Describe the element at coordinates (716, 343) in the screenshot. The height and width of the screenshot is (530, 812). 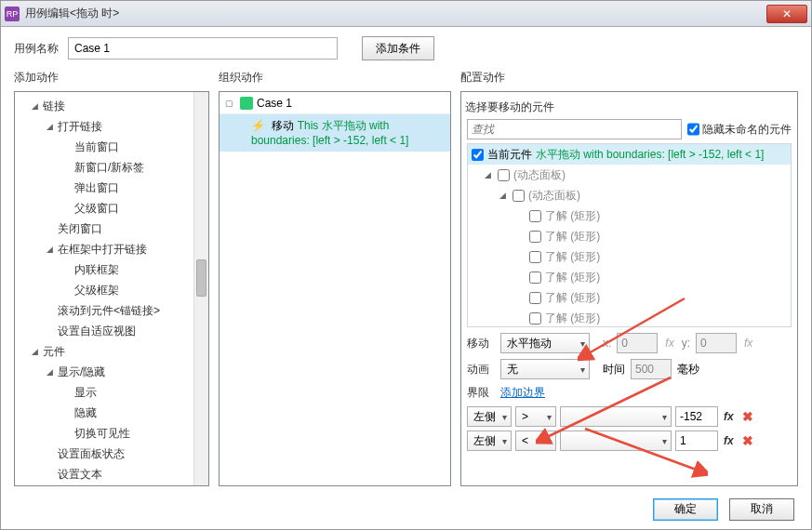
I see `y-input` at that location.